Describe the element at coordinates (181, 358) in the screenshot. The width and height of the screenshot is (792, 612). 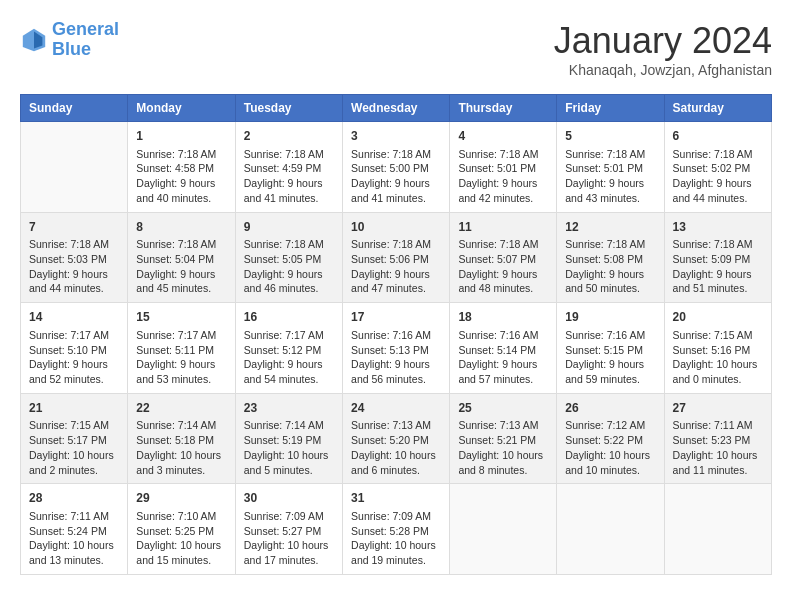
I see `day-info: Sunrise: 7:17 AMSunset: 5:11 PMDaylight:…` at that location.